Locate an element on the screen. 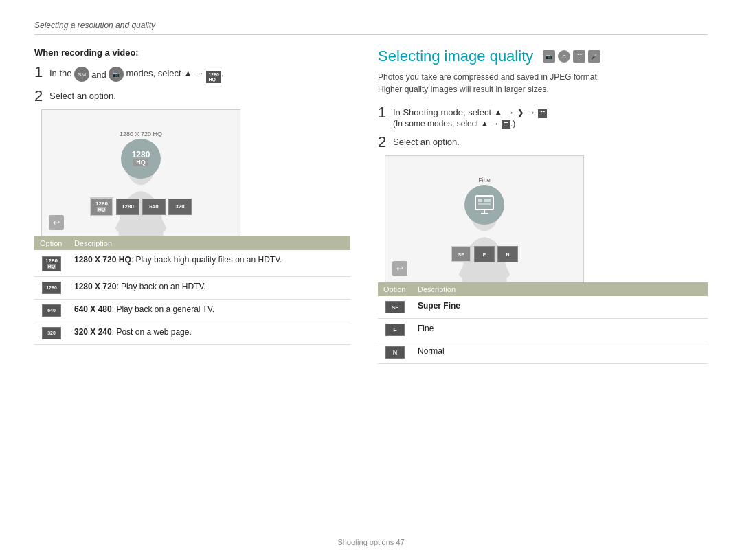 The height and width of the screenshot is (560, 742). row3-bold: 640 X 480 is located at coordinates (93, 309).